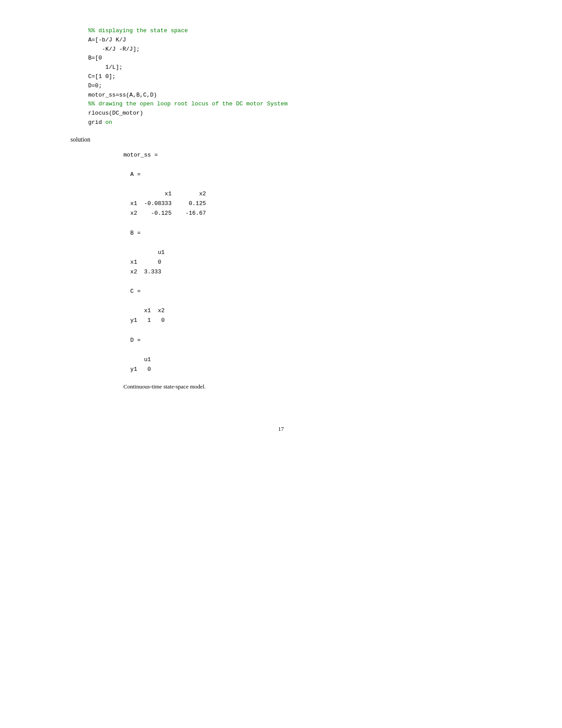 This screenshot has width=562, height=728. What do you see at coordinates (325, 291) in the screenshot?
I see `sol-line-14: C =` at bounding box center [325, 291].